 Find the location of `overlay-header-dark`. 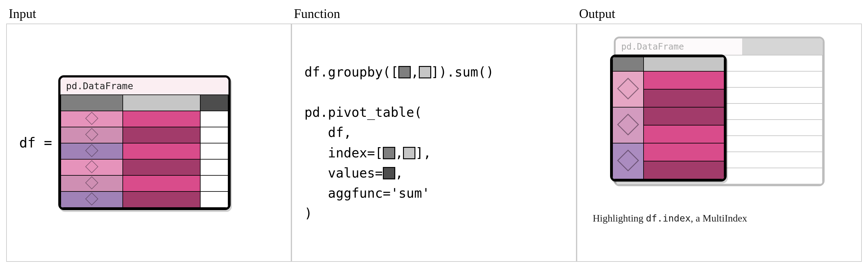

overlay-header-dark is located at coordinates (628, 64).